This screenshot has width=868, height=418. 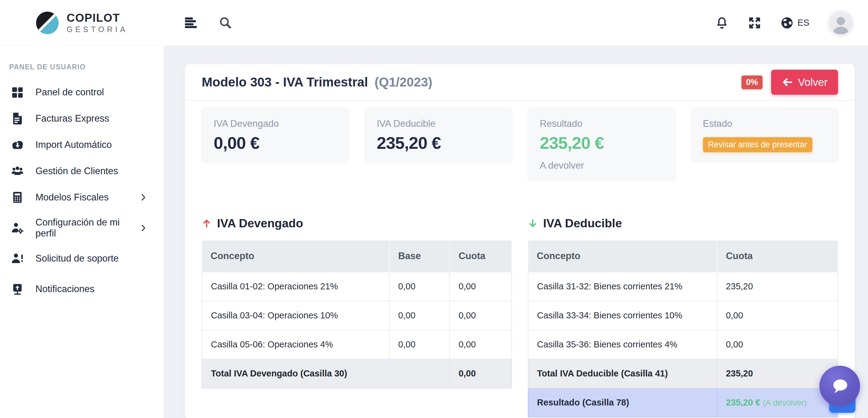 What do you see at coordinates (18, 171) in the screenshot?
I see `users-icon` at bounding box center [18, 171].